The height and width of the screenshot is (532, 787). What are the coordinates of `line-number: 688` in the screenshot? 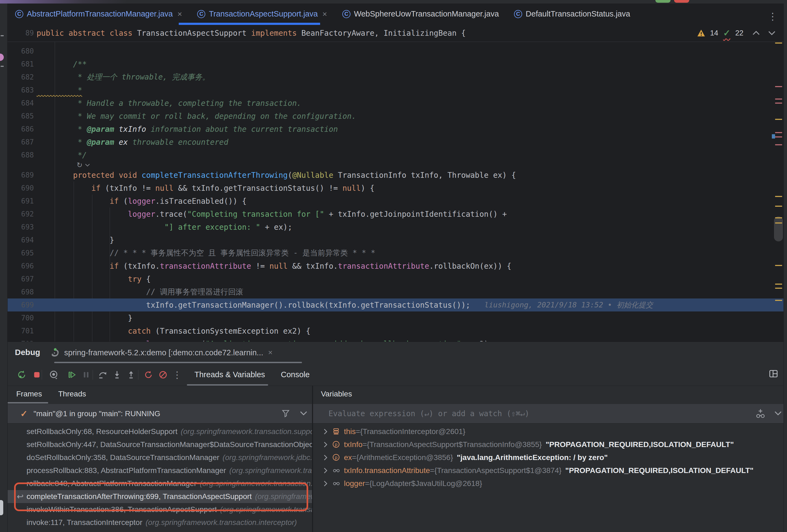 It's located at (21, 155).